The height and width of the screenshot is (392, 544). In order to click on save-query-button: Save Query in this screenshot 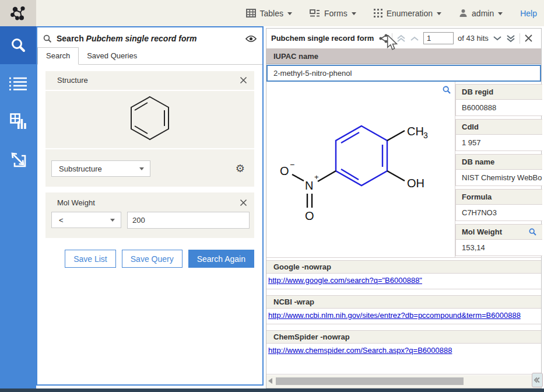, I will do `click(152, 259)`.